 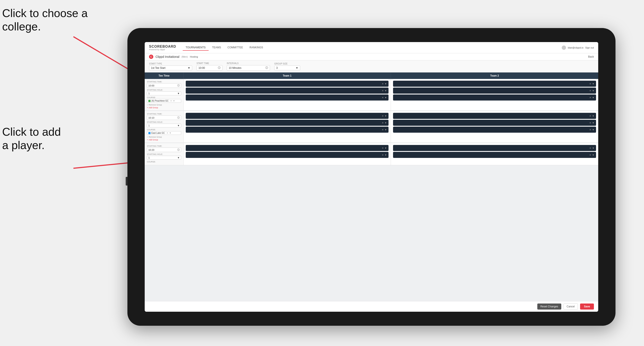 What do you see at coordinates (494, 84) in the screenshot?
I see `player-slot-2-1: ✕▼` at bounding box center [494, 84].